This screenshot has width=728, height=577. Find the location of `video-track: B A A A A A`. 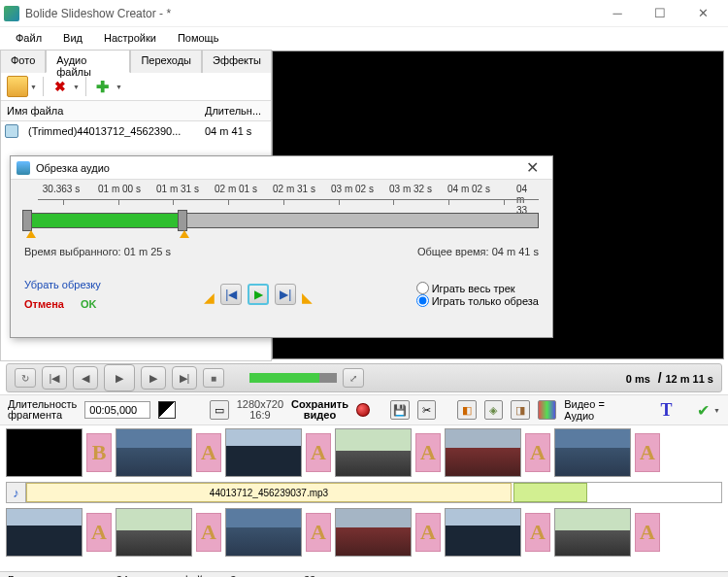

video-track: B A A A A A is located at coordinates (364, 453).